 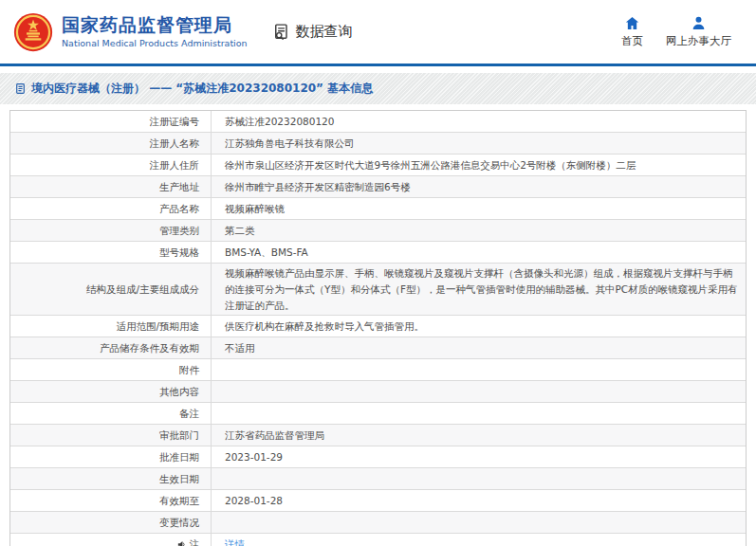 I want to click on row-label: 生效日期, so click(x=111, y=479).